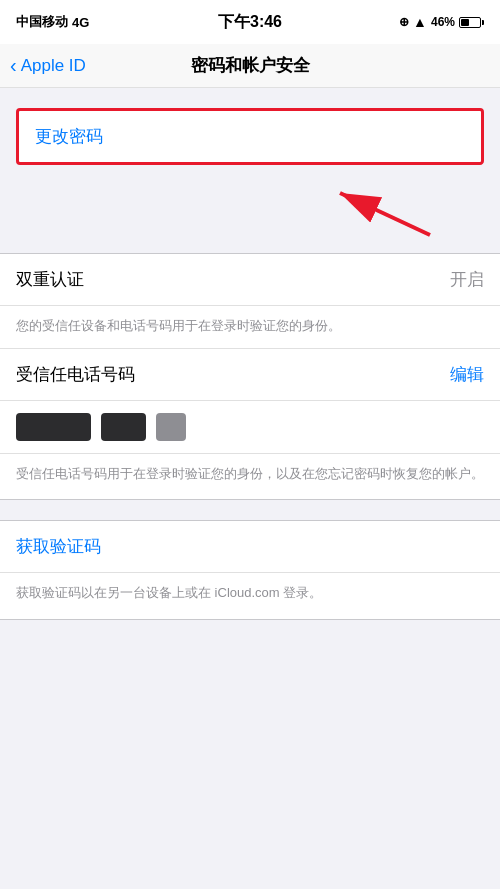  I want to click on status-bar: 中国移动 4G 下午3:46 ⊕ ▲ 46%, so click(250, 22).